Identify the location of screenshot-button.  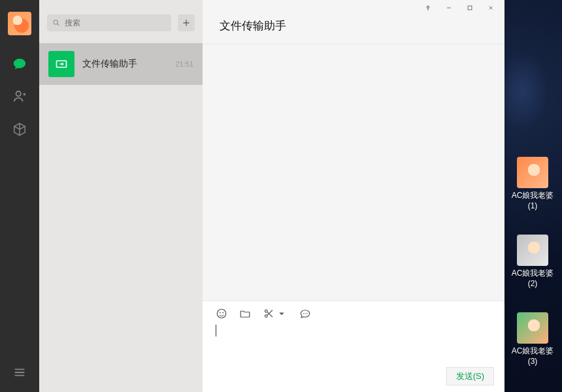
(275, 314).